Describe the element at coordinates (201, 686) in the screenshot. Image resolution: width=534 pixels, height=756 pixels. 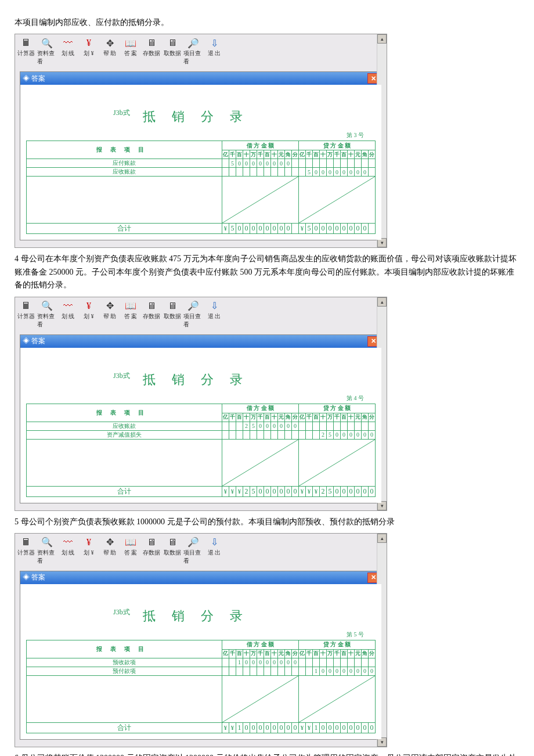
I see `entry-table: 报表项目借 方 金 额贷 方 金 额亿千百十万千百十元角分亿千百十万千百十元角分…` at that location.